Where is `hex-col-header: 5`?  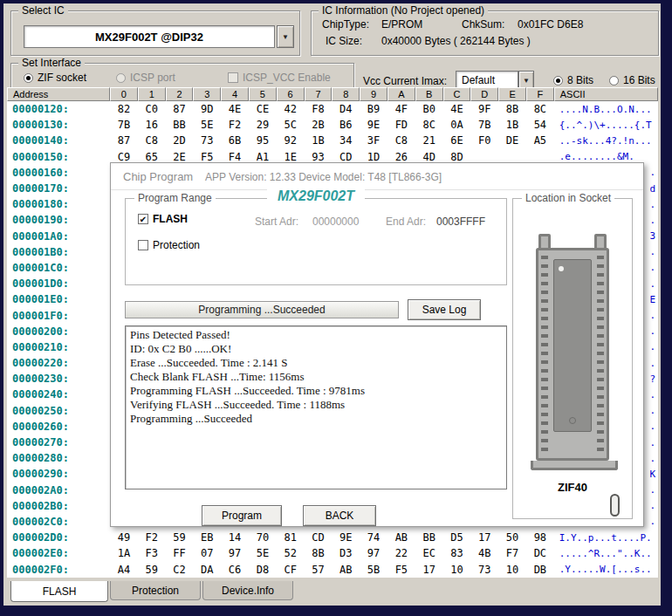
hex-col-header: 5 is located at coordinates (263, 94).